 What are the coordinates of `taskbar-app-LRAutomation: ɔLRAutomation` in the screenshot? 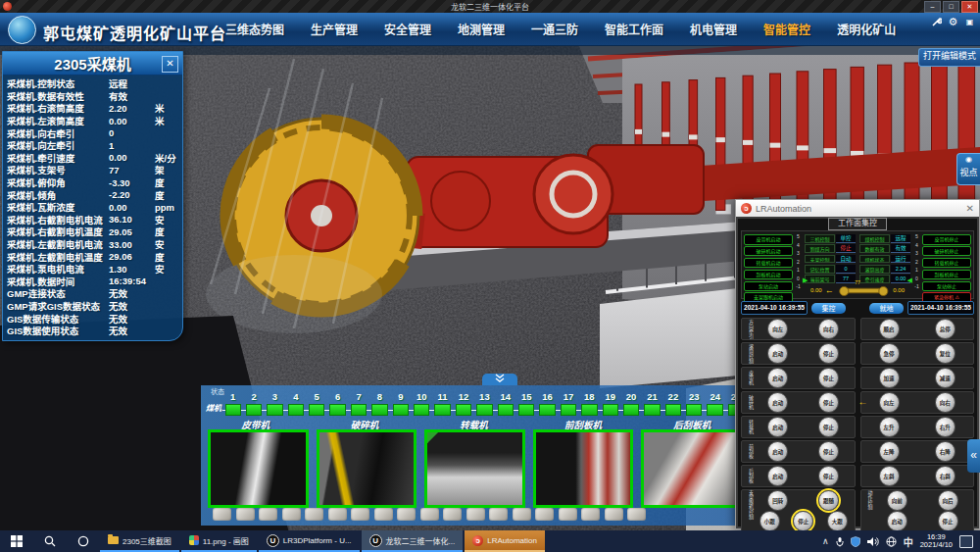 It's located at (505, 541).